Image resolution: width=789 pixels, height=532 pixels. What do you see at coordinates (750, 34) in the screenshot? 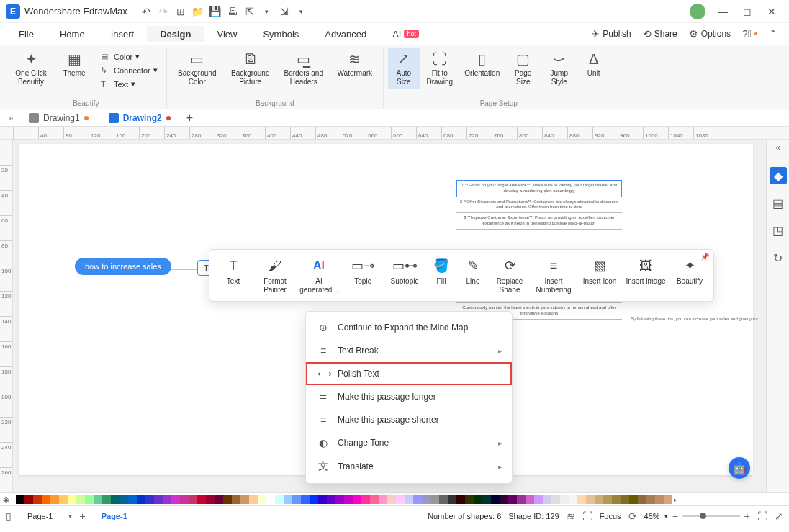
I see `help-button: ?⃝` at bounding box center [750, 34].